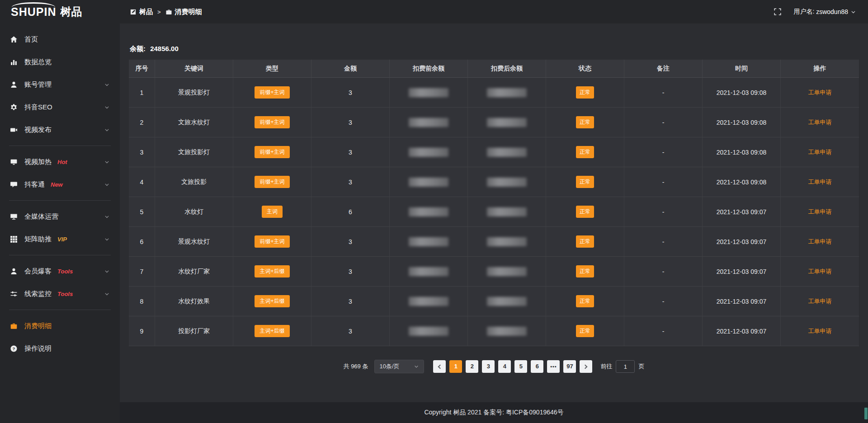 Image resolution: width=868 pixels, height=423 pixels. Describe the element at coordinates (60, 216) in the screenshot. I see `sidebar-item-9: 全媒体运营` at that location.